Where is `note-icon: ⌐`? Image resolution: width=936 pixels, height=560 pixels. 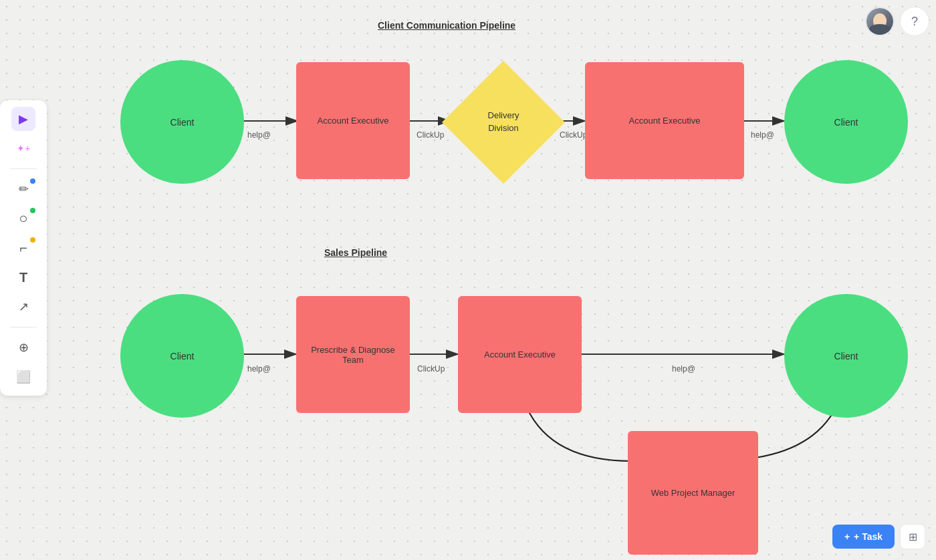
note-icon: ⌐ is located at coordinates (23, 248).